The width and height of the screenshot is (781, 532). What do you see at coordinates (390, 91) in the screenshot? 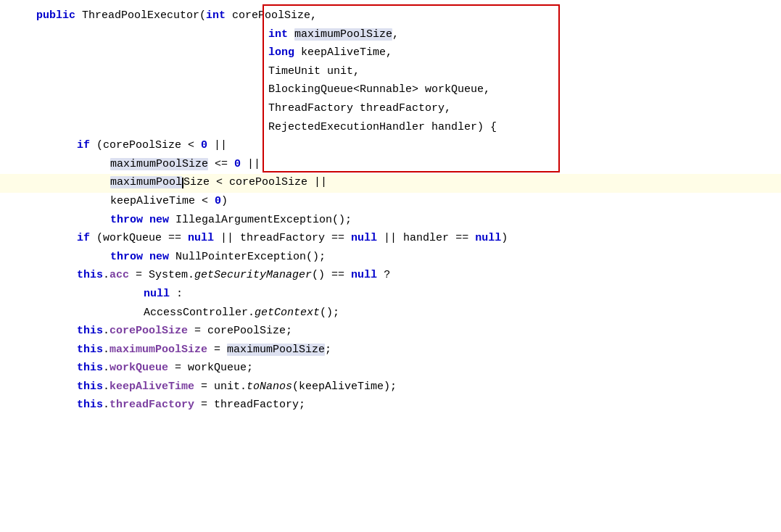
I see `code-line-5: BlockingQueue<Runnable> workQueue,` at bounding box center [390, 91].